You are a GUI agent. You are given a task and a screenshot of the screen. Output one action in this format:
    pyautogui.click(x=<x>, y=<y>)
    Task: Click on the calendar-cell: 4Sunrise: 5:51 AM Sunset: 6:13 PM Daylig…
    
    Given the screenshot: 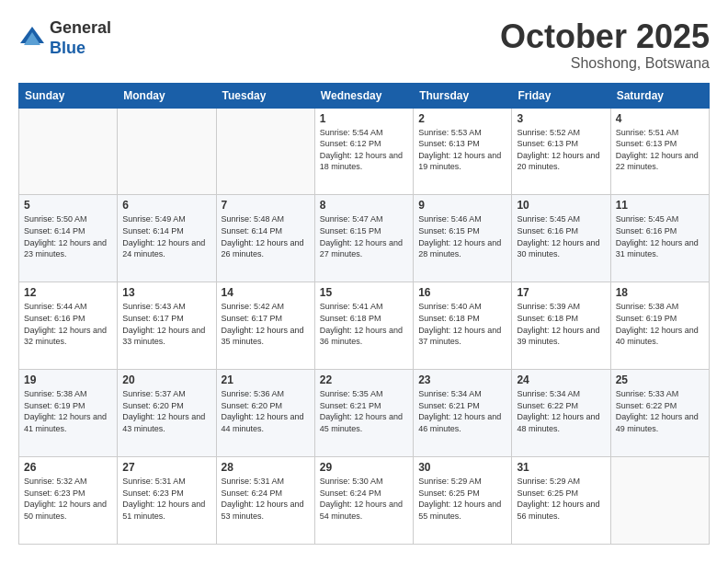 What is the action you would take?
    pyautogui.click(x=660, y=151)
    